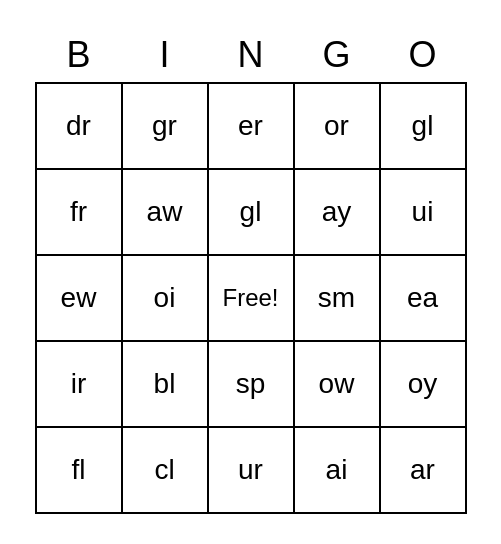 Image resolution: width=501 pixels, height=544 pixels. I want to click on cell-3-3: ow, so click(338, 385).